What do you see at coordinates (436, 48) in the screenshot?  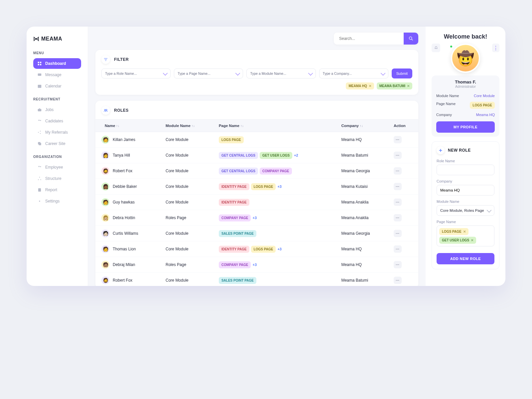 I see `notifications-button` at bounding box center [436, 48].